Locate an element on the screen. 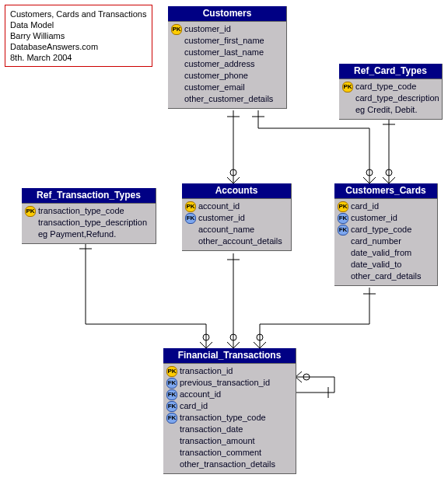 The width and height of the screenshot is (448, 492). column-name: customer_address is located at coordinates (233, 64).